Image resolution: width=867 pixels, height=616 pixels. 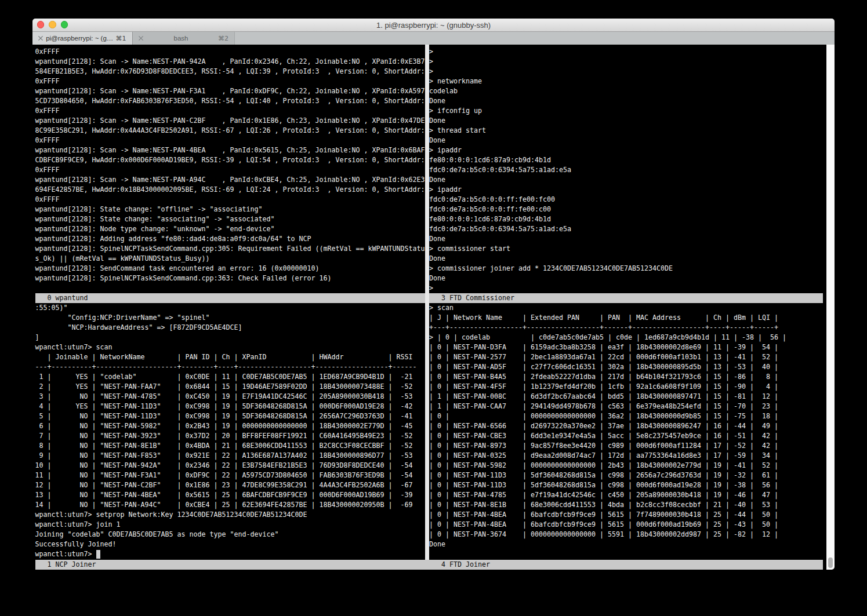 What do you see at coordinates (80, 38) in the screenshot?
I see `tab-label: pi@raspberrypi: ~ (g…` at bounding box center [80, 38].